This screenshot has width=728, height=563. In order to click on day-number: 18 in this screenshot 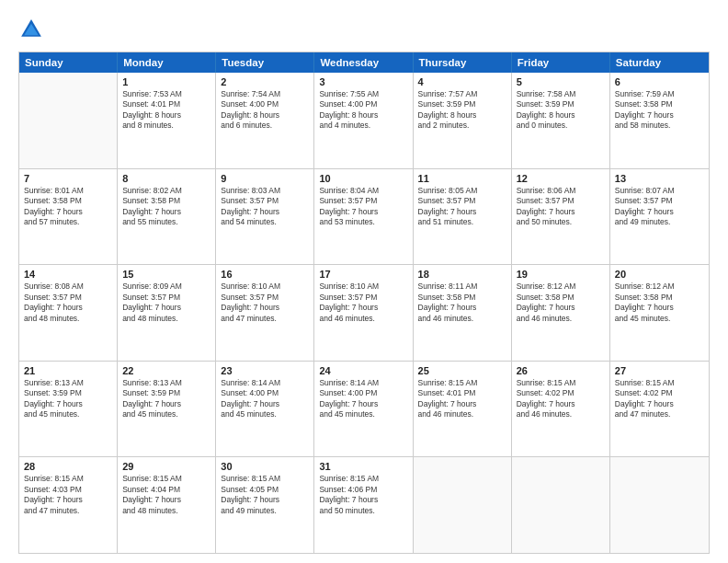, I will do `click(462, 274)`.